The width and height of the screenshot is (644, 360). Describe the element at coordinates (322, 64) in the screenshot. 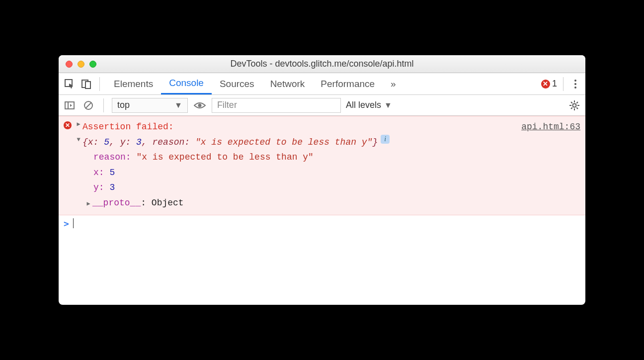

I see `window-title: DevTools - devtools.glitch.me/console/ap…` at that location.